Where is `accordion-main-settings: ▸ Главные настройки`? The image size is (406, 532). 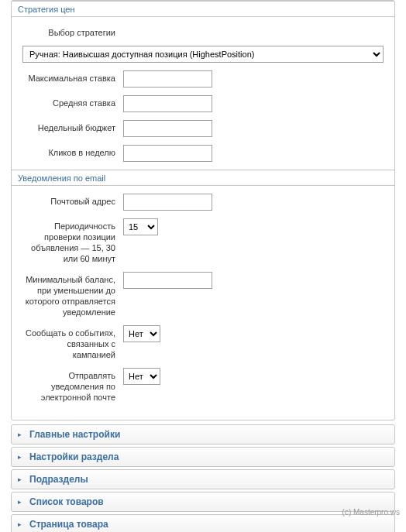 accordion-main-settings: ▸ Главные настройки is located at coordinates (203, 434).